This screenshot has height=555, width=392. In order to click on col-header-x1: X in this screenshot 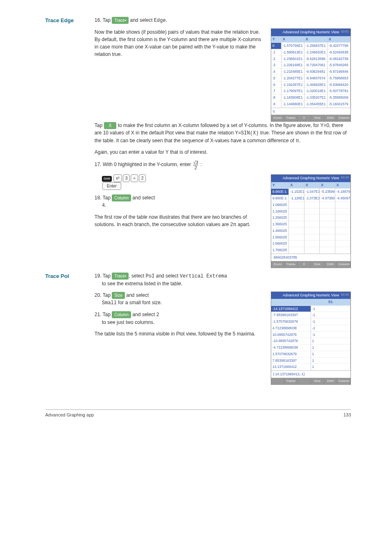, I will do `click(297, 186)`.